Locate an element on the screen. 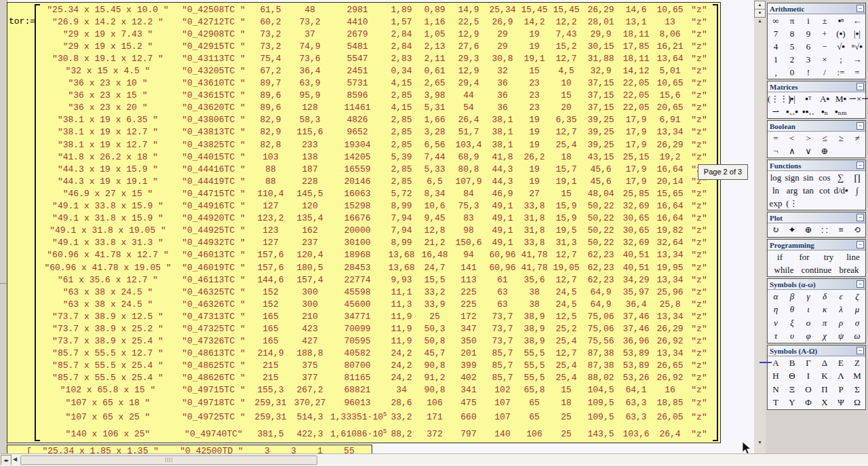  matrix-cell: 6,5 is located at coordinates (435, 182).